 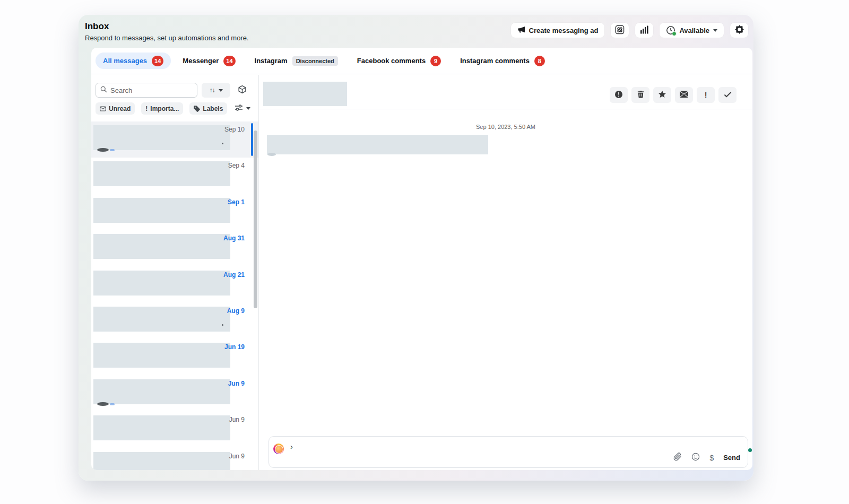 I want to click on report-button, so click(x=619, y=95).